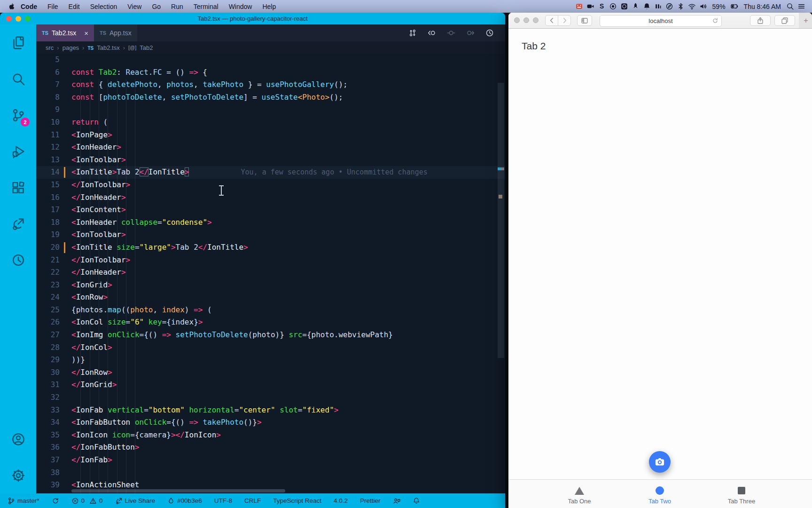  I want to click on menu-item-selection: Selection, so click(104, 7).